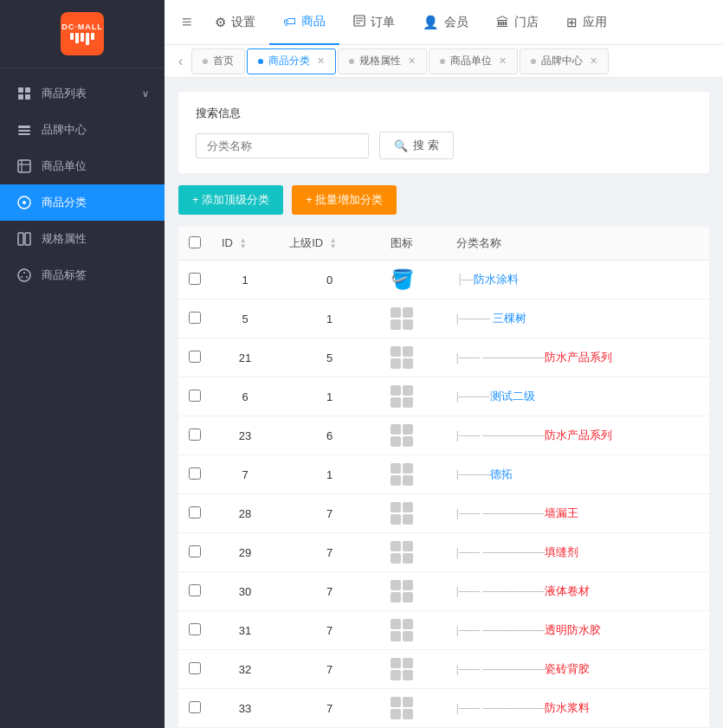 The image size is (723, 728). What do you see at coordinates (578, 552) in the screenshot?
I see `row-category-name: |—— ——————填缝剂` at bounding box center [578, 552].